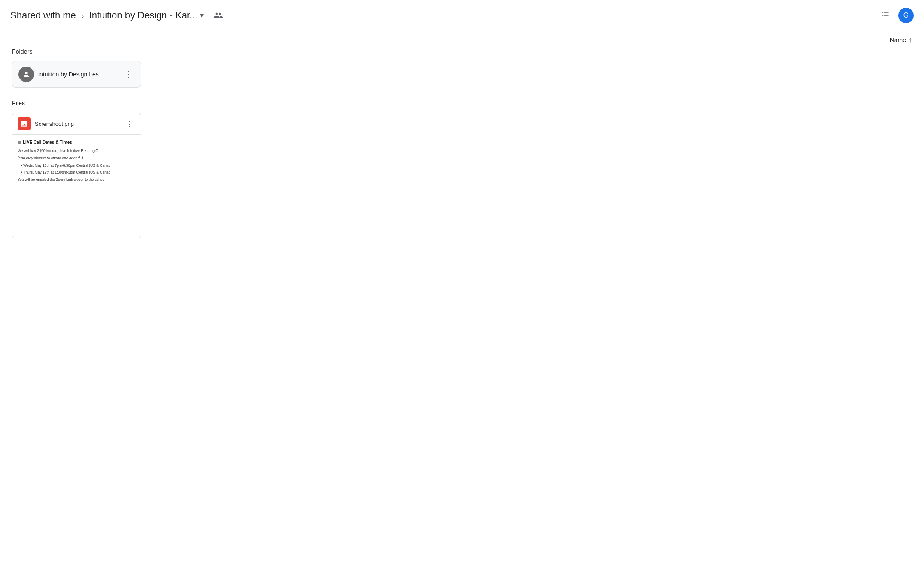  Describe the element at coordinates (462, 40) in the screenshot. I see `sort-bar: Name ↑` at that location.